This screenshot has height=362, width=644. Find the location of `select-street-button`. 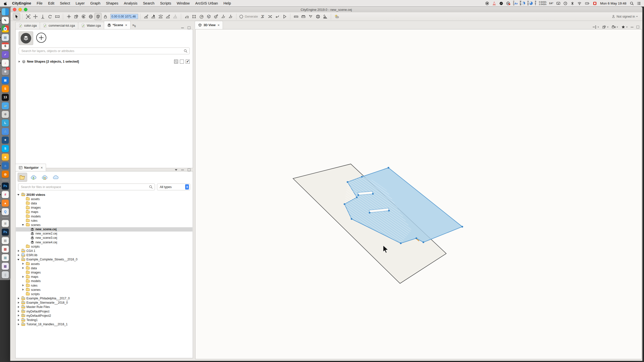

select-street-button is located at coordinates (153, 17).